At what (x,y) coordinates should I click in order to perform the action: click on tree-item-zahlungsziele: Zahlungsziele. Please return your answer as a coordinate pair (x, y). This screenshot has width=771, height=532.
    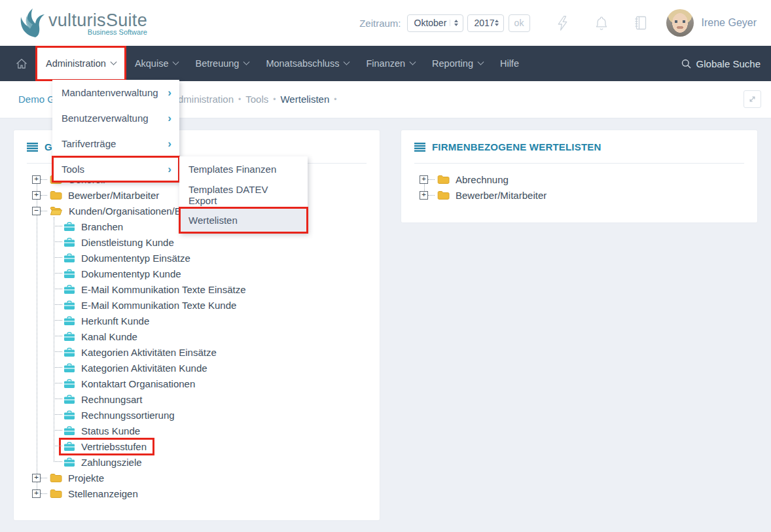
    Looking at the image, I should click on (203, 462).